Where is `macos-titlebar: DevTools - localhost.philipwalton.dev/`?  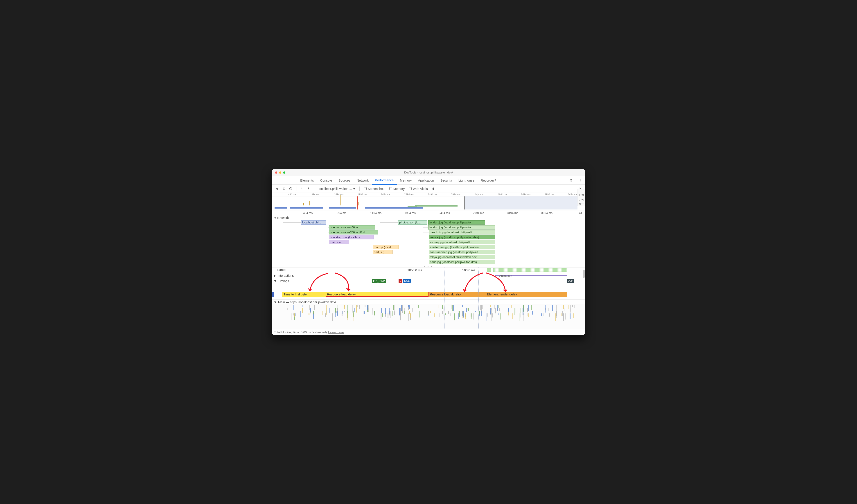 macos-titlebar: DevTools - localhost.philipwalton.dev/ is located at coordinates (428, 173).